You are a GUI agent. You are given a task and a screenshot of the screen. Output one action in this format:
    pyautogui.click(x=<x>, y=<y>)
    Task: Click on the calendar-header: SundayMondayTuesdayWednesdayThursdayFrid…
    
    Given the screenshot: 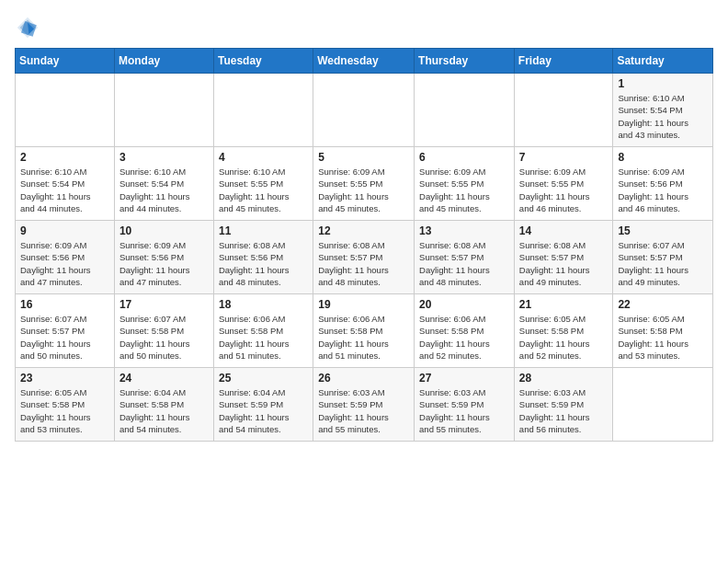 What is the action you would take?
    pyautogui.click(x=364, y=61)
    